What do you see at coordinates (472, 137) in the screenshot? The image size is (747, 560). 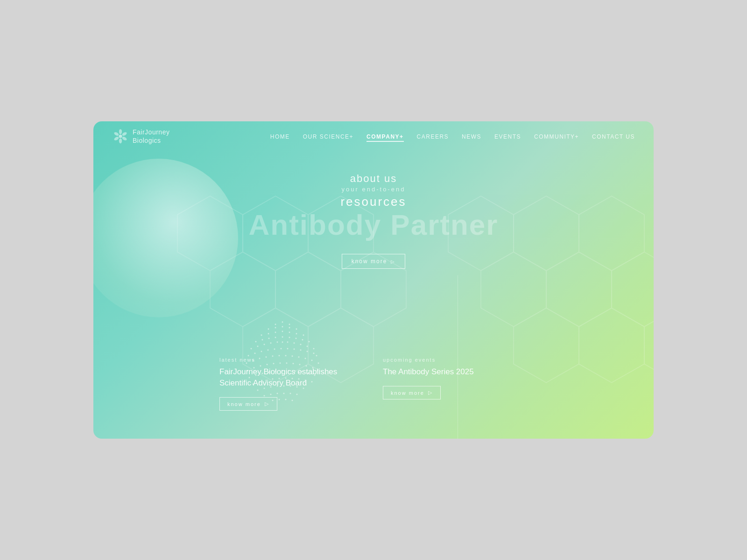 I see `nav-link-news: NEWS` at bounding box center [472, 137].